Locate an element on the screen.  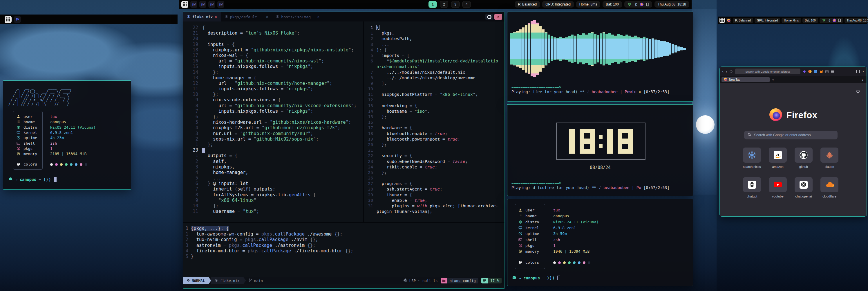
terminal-fastfetch-right: usertuxhnamecanopusdistroNixOS 24.11 (Vi… is located at coordinates (600, 242).